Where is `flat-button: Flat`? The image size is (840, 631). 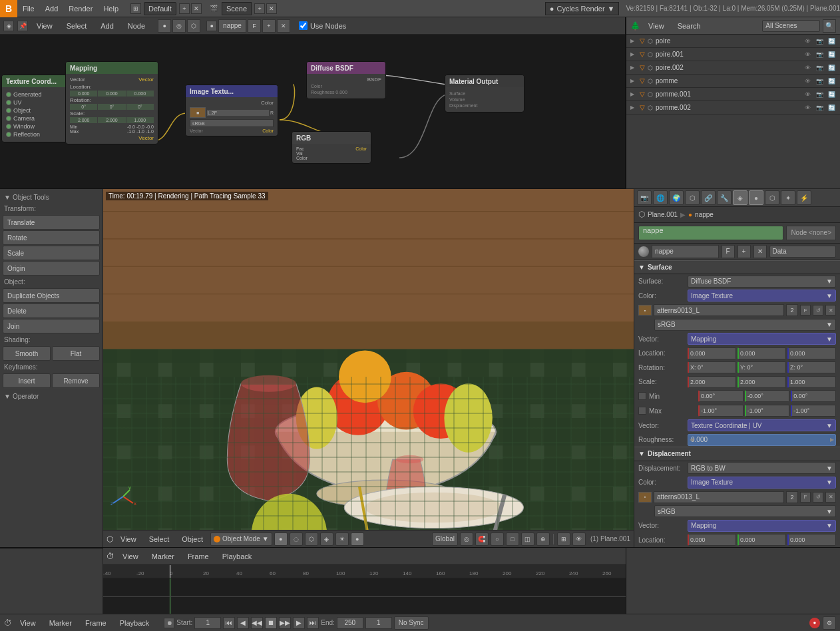 flat-button: Flat is located at coordinates (76, 353).